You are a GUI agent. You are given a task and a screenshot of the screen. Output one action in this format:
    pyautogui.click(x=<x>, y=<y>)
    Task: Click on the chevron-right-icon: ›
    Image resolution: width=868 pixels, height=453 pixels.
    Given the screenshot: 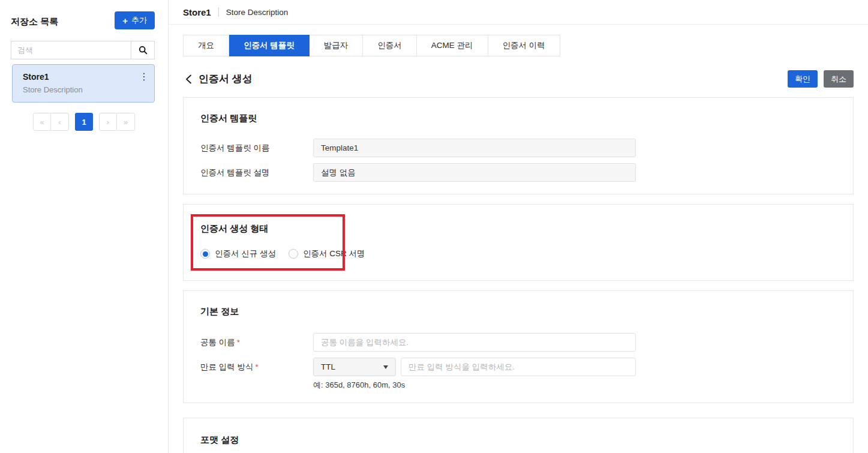 What is the action you would take?
    pyautogui.click(x=108, y=122)
    